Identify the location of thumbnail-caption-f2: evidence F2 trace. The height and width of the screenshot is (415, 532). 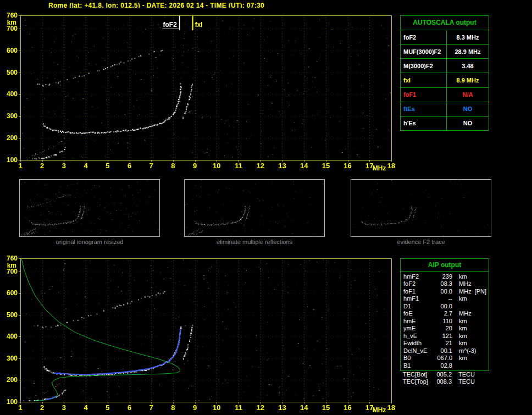
(421, 242).